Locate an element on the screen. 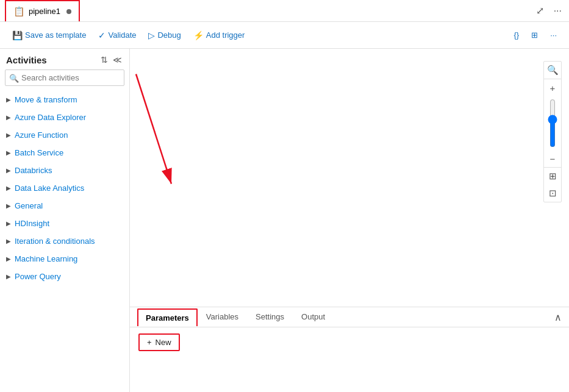  unsaved-dot is located at coordinates (69, 12).